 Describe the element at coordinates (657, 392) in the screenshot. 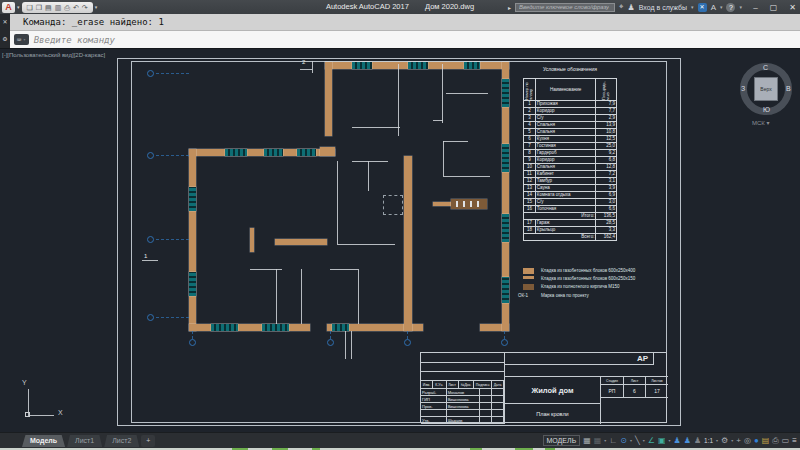

I see `stamp-sheets-value: 17` at that location.